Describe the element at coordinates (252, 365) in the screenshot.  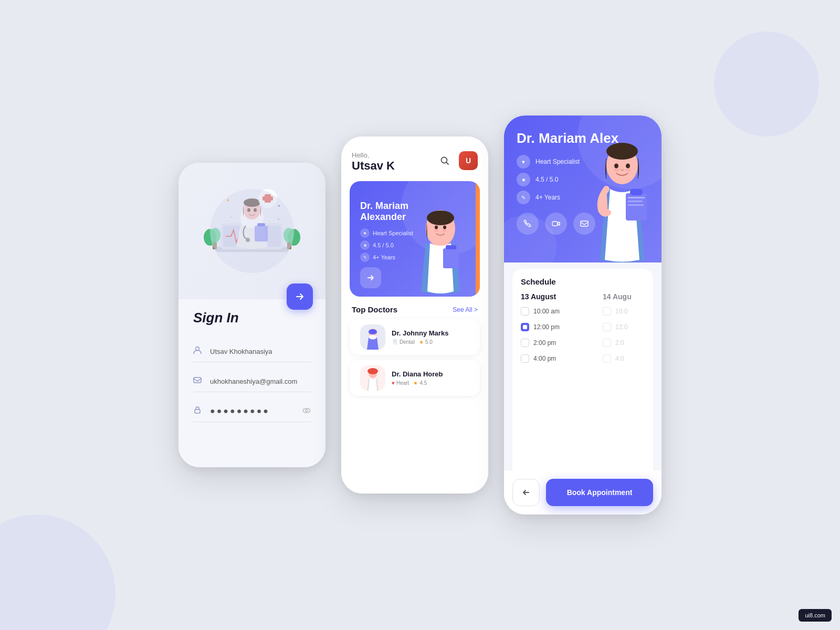
I see `signin-form: Sign In Utsav Khokhanasiya` at that location.